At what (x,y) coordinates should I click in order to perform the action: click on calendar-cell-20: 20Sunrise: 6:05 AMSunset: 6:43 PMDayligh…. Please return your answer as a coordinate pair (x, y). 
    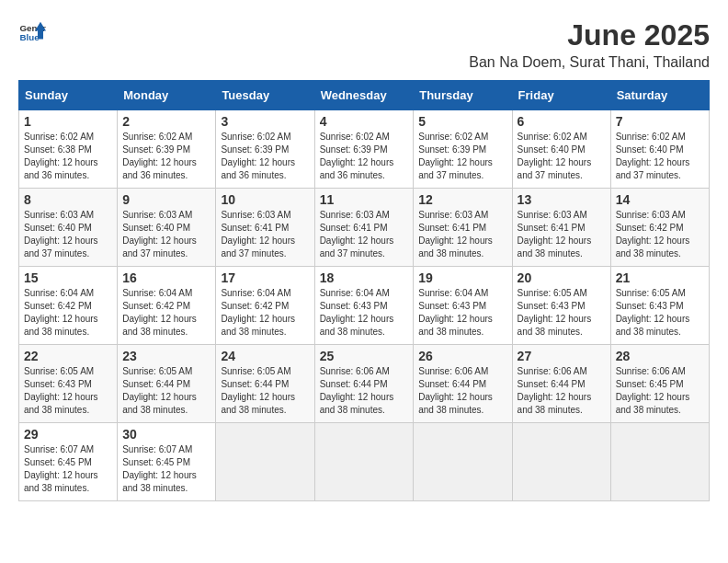
    Looking at the image, I should click on (561, 305).